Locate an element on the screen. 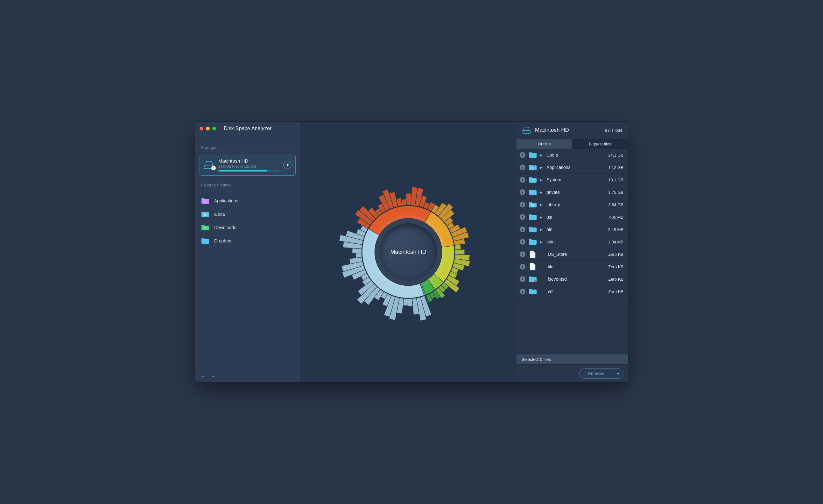 The height and width of the screenshot is (504, 823). file-name: Users is located at coordinates (576, 155).